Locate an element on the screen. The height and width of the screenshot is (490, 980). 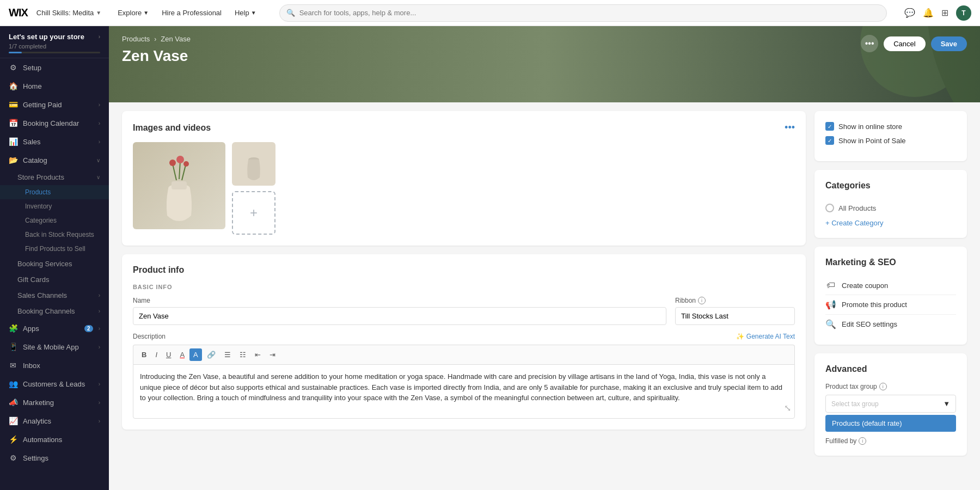
hire-professional-link: Hire a Professional is located at coordinates (192, 13).